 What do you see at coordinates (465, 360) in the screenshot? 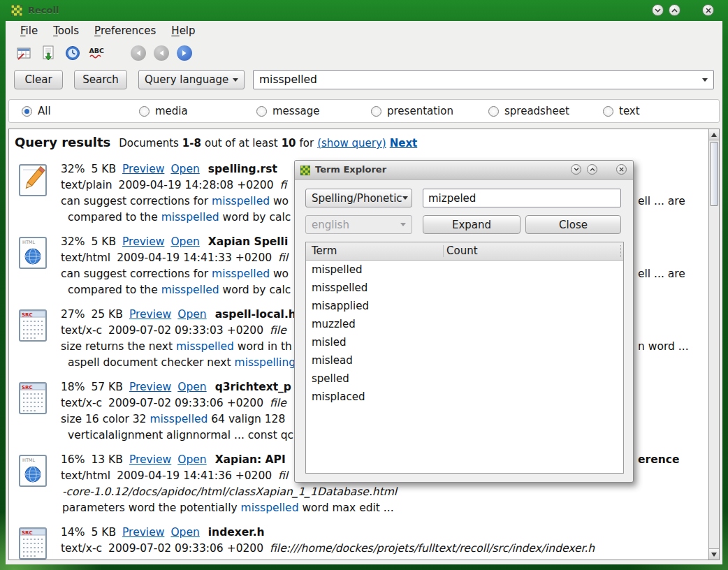
I see `term-row: mislead` at bounding box center [465, 360].